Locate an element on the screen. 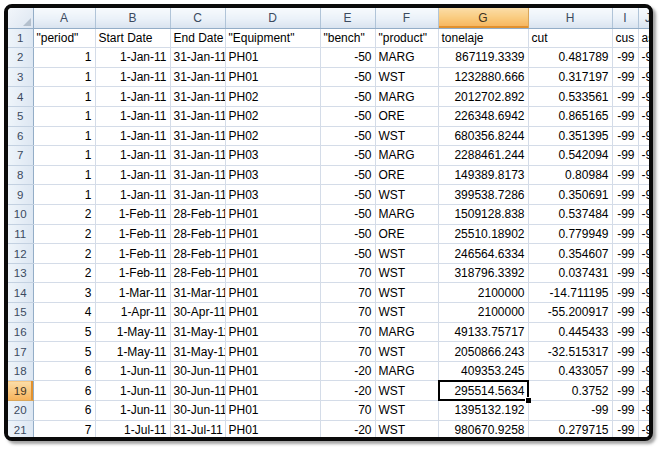  cell-D13: PH01 is located at coordinates (272, 273).